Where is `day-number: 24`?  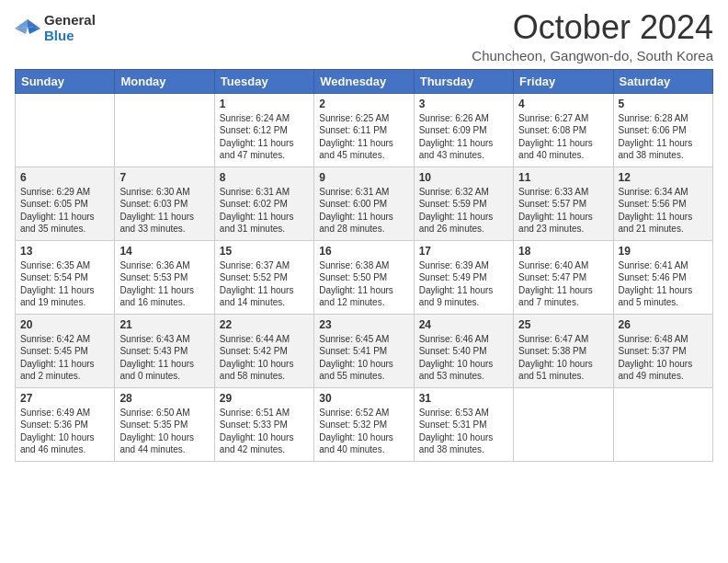 day-number: 24 is located at coordinates (463, 325).